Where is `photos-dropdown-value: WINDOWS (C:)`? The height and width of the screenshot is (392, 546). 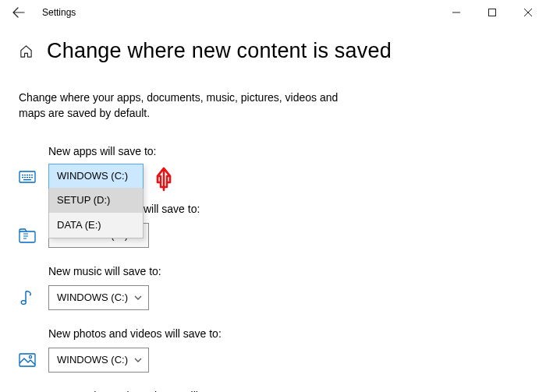 photos-dropdown-value: WINDOWS (C:) is located at coordinates (92, 360).